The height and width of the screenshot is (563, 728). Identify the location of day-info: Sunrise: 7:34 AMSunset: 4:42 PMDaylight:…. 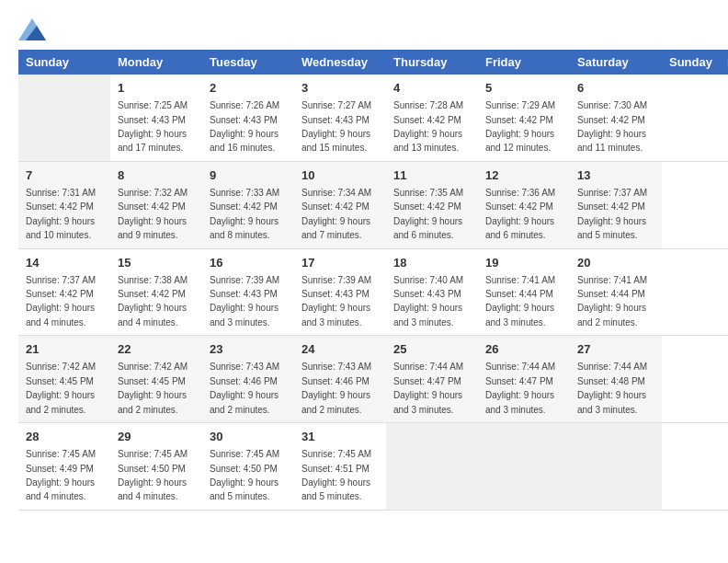
(336, 213).